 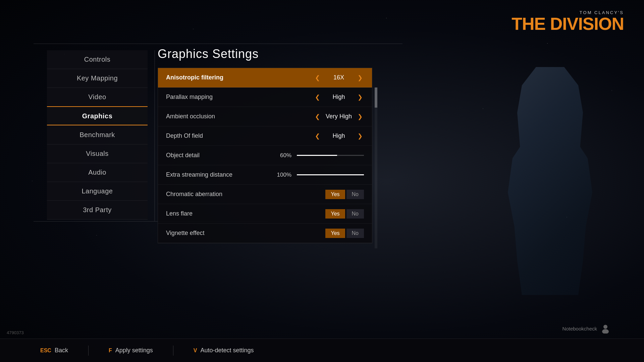 What do you see at coordinates (265, 175) in the screenshot?
I see `setting-row-extra-streaming-distance: Extra streaming distance 100%` at bounding box center [265, 175].